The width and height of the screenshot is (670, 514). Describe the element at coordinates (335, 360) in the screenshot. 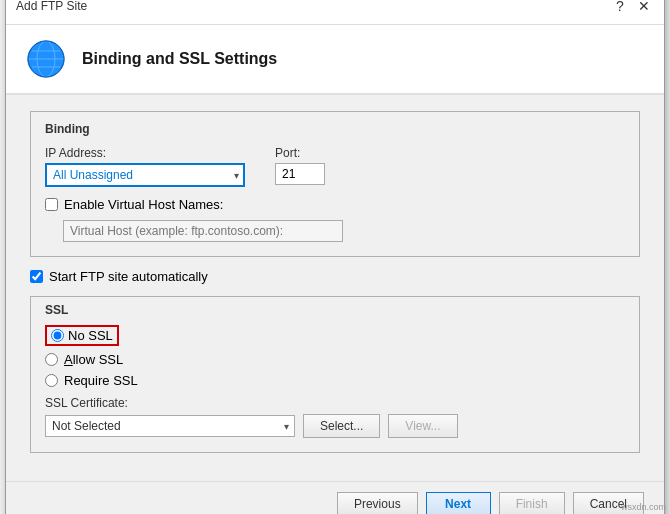

I see `allow-ssl-row: AAllow SSLllow SSL` at that location.